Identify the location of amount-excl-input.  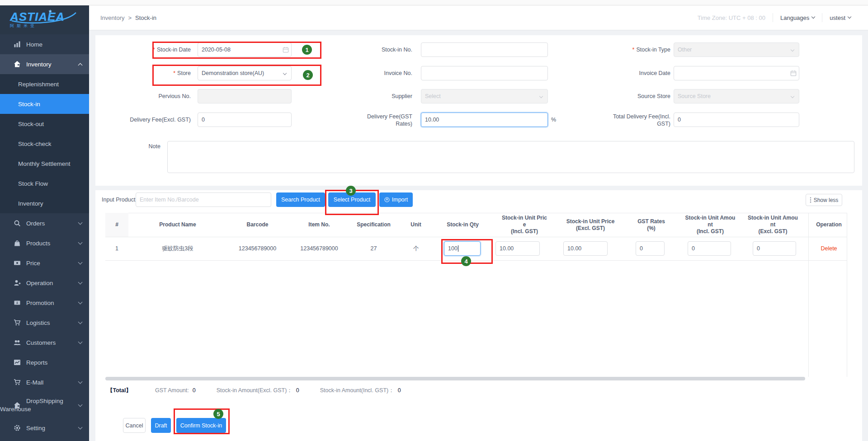
(774, 249).